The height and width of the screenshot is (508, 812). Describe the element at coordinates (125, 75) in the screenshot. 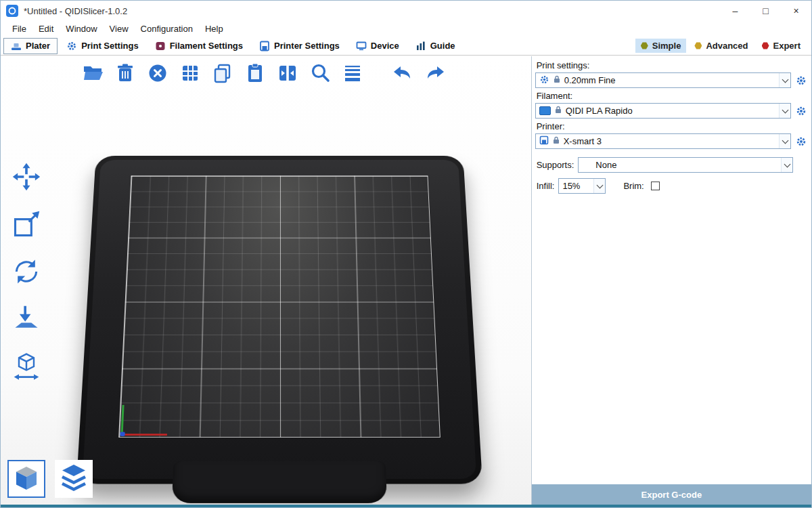

I see `trash-icon` at that location.